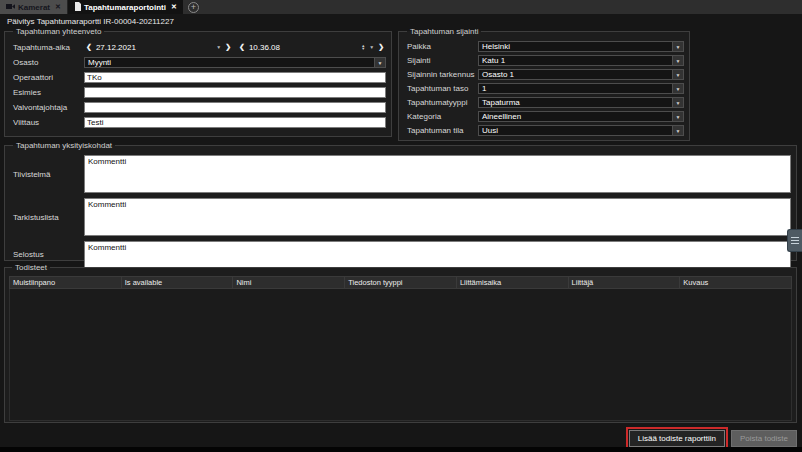  What do you see at coordinates (218, 47) in the screenshot?
I see `date-caret-icon: ▼` at bounding box center [218, 47].